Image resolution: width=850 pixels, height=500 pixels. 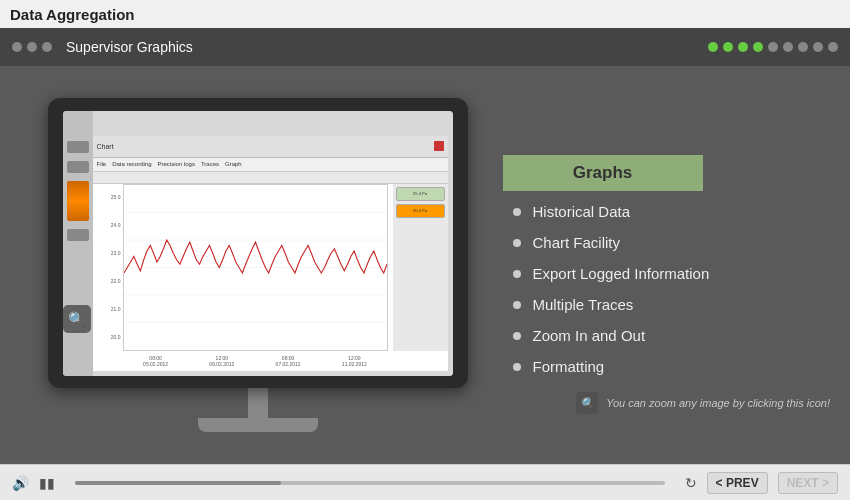 What do you see at coordinates (116, 337) in the screenshot?
I see `y-label-6: 20.0` at bounding box center [116, 337].